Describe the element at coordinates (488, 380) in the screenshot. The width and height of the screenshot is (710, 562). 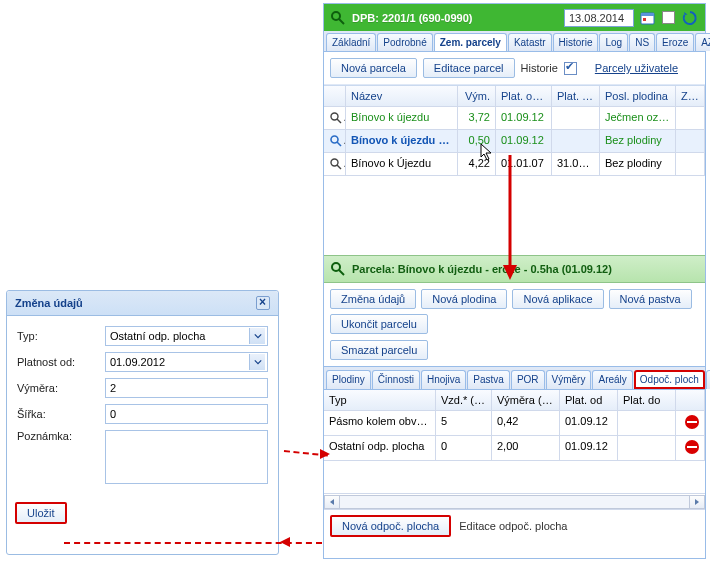
I see `itab-pastva: Pastva` at that location.